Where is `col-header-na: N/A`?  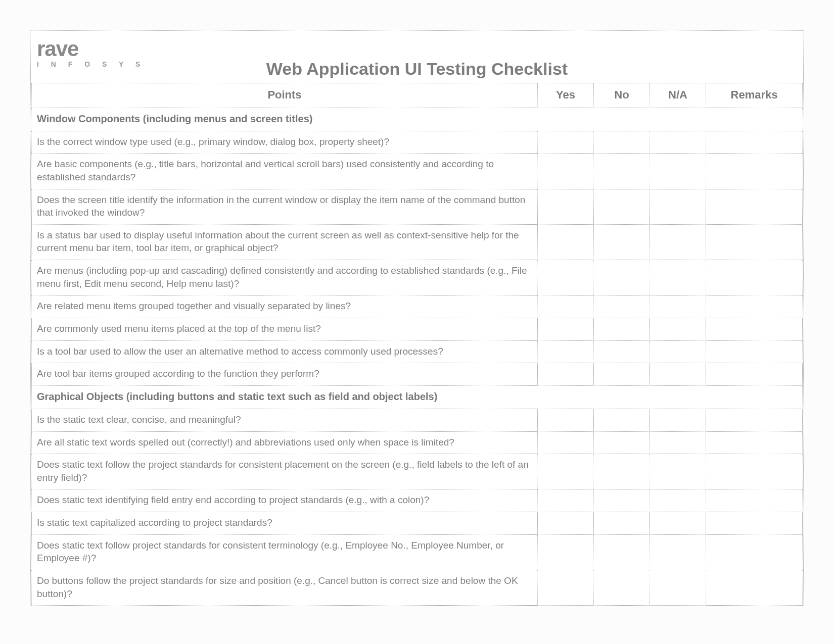 col-header-na: N/A is located at coordinates (678, 95).